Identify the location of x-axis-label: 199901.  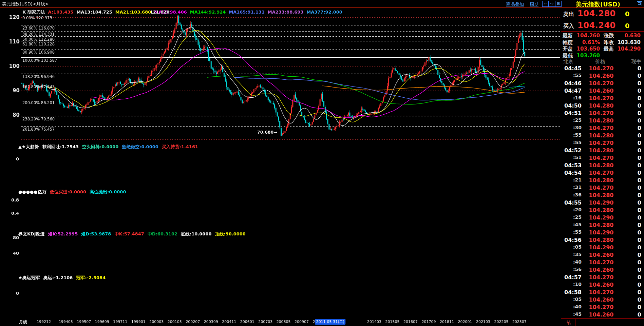
(138, 322).